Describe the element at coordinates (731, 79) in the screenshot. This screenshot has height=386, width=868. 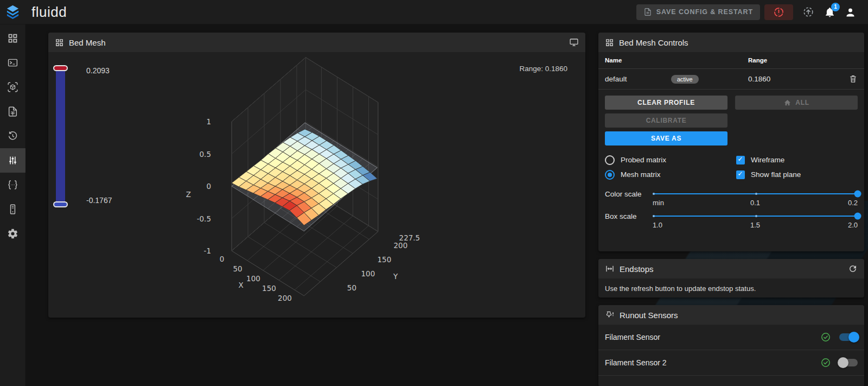
I see `profile-row-default: default active 0.1860` at that location.